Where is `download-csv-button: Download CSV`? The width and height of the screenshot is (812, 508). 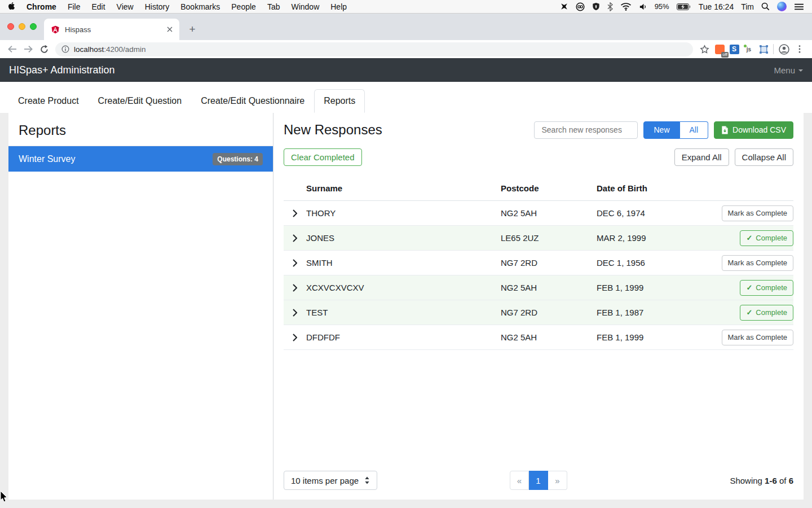 download-csv-button: Download CSV is located at coordinates (753, 130).